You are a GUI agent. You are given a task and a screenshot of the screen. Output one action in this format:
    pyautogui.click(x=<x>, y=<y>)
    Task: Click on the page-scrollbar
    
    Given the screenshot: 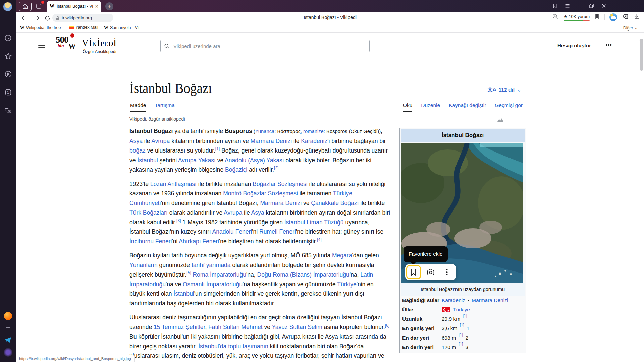 What is the action you would take?
    pyautogui.click(x=641, y=55)
    